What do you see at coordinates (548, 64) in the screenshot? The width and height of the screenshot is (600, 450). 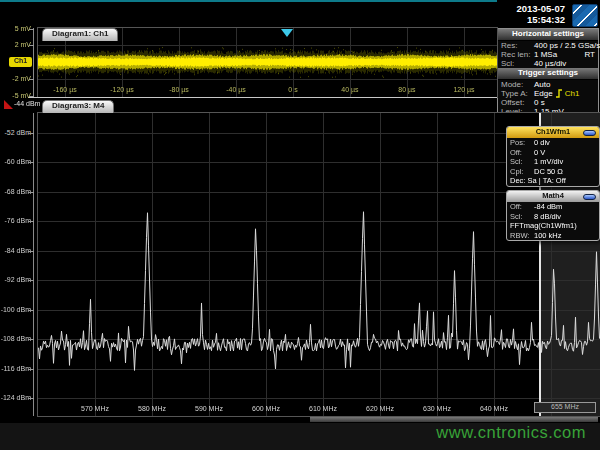 I see `timescale-row: Scl: 40 µs/div` at bounding box center [548, 64].